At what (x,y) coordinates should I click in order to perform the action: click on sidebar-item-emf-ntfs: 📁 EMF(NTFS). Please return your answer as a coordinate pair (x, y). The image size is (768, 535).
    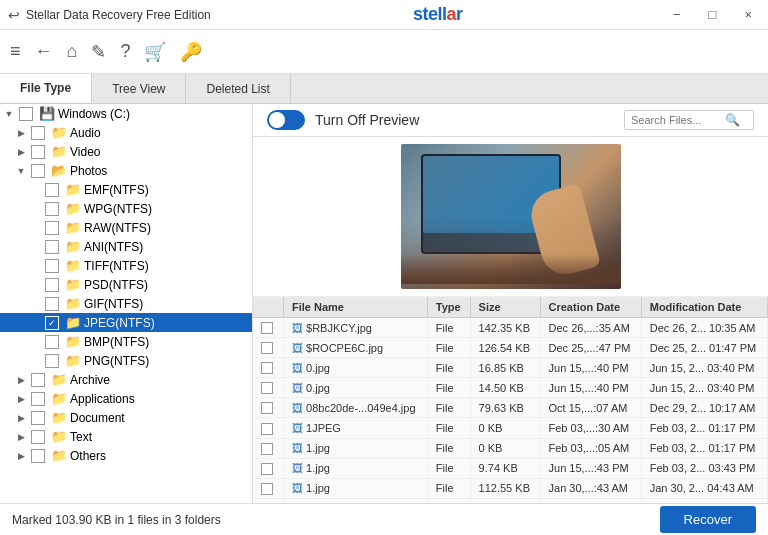
    Looking at the image, I should click on (126, 190).